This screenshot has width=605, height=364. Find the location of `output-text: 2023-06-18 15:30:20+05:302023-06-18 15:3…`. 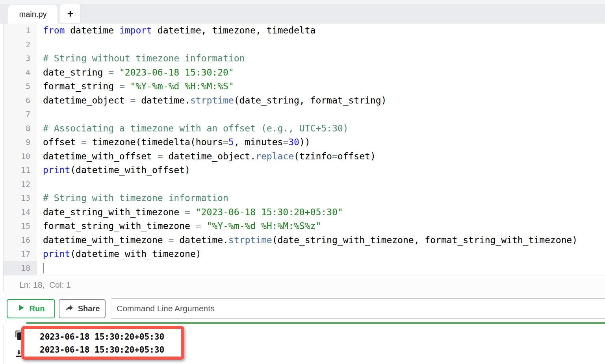

output-text: 2023-06-18 15:30:20+05:302023-06-18 15:3… is located at coordinates (102, 344).